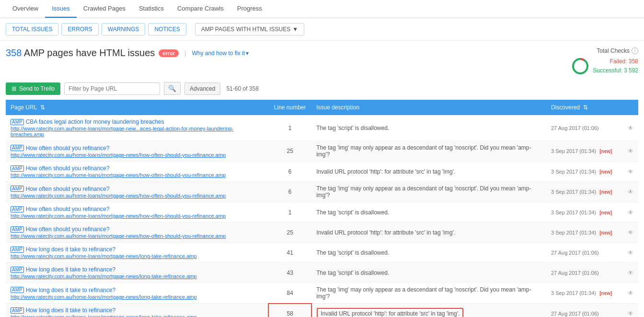 Image resolution: width=644 pixels, height=317 pixels. I want to click on page-title-link: AMP CBA faces legal action for money lau…, so click(137, 122).